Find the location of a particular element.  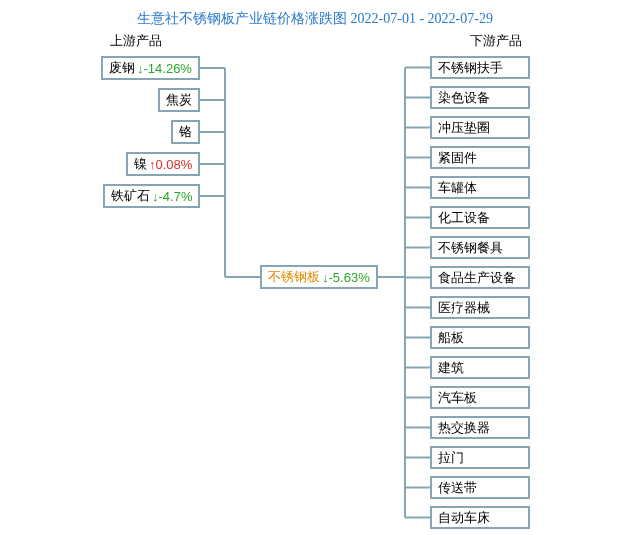

node-label: 不锈钢扶手 is located at coordinates (470, 68).